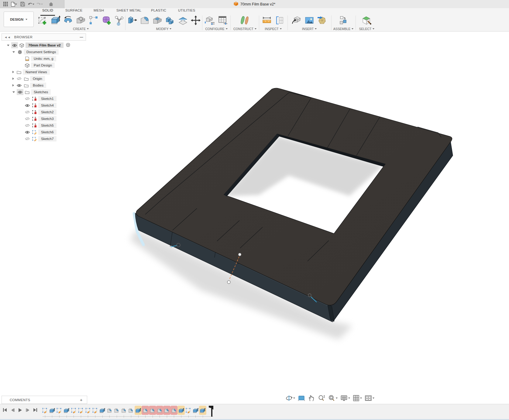 Image resolution: width=509 pixels, height=420 pixels. Describe the element at coordinates (44, 112) in the screenshot. I see `browser-row-sketch2: Sketch2` at that location.